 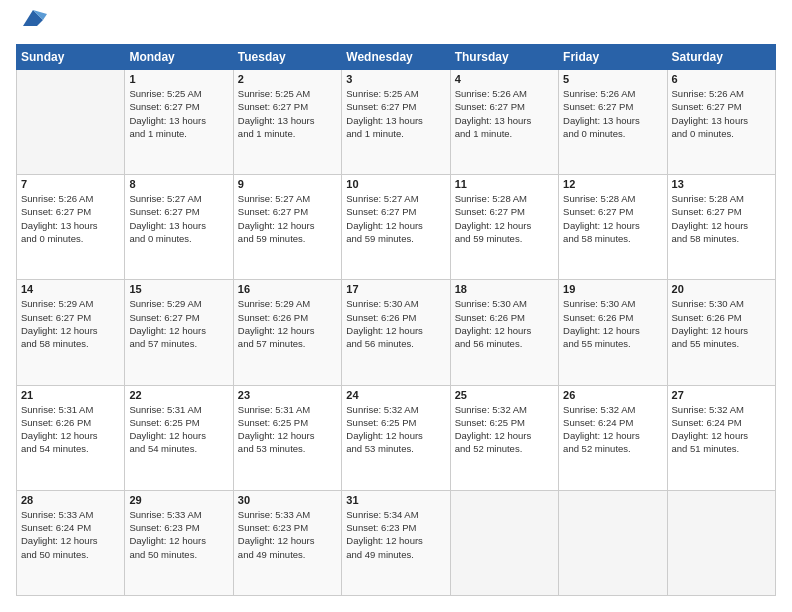 I want to click on calendar-cell: 24Sunrise: 5:32 AM Sunset: 6:25 PM Dayli…, so click(x=396, y=438).